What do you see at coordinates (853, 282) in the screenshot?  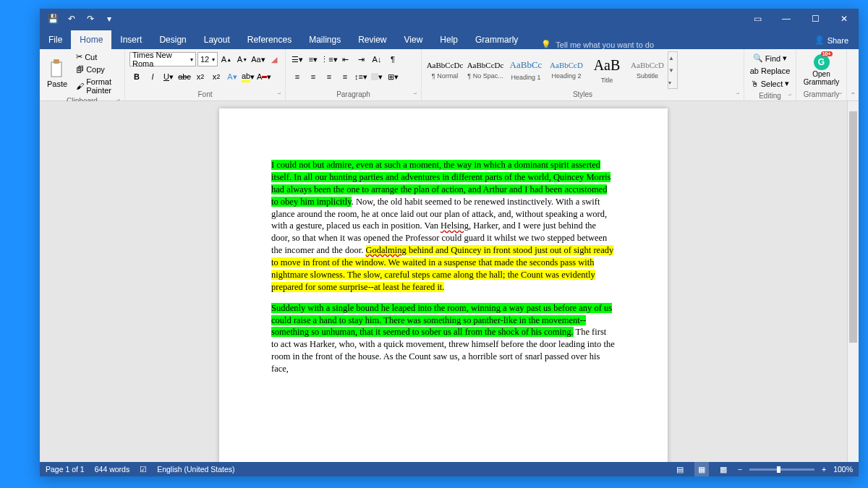 I see `vertical-scrollbar` at bounding box center [853, 282].